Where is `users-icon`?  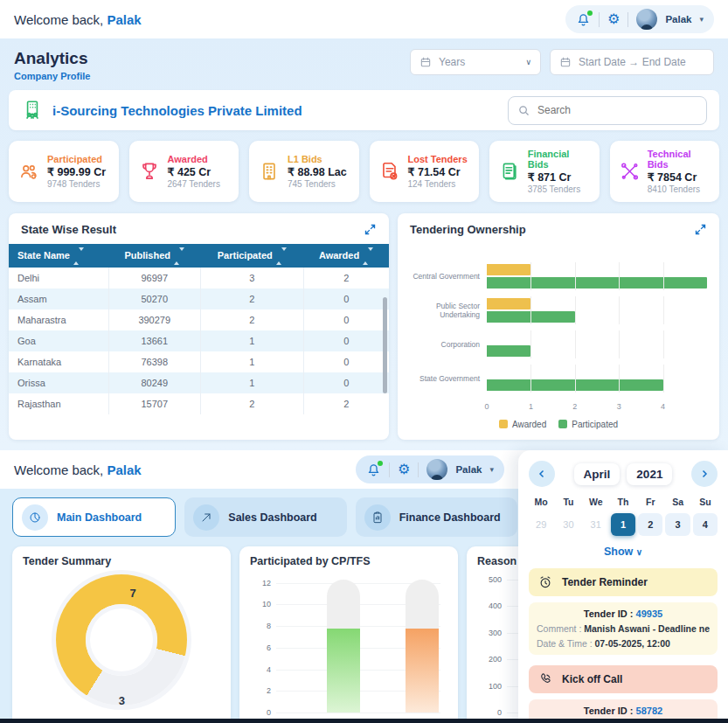
users-icon is located at coordinates (29, 171).